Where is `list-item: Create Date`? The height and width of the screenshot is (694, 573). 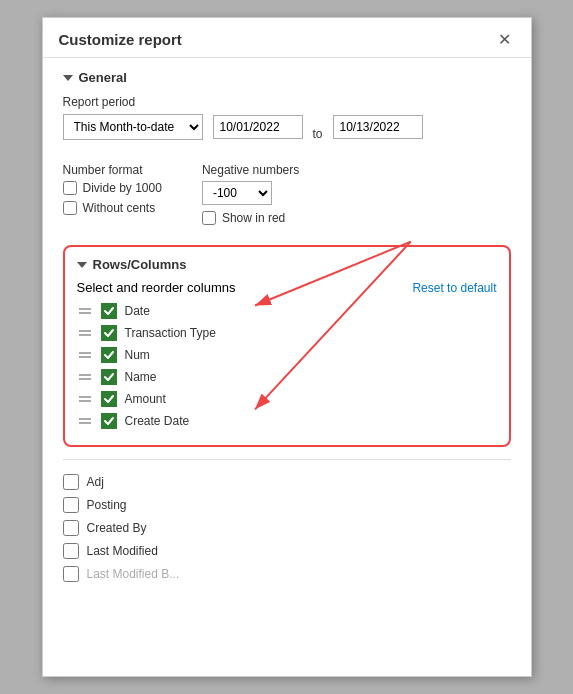
list-item: Create Date is located at coordinates (287, 421).